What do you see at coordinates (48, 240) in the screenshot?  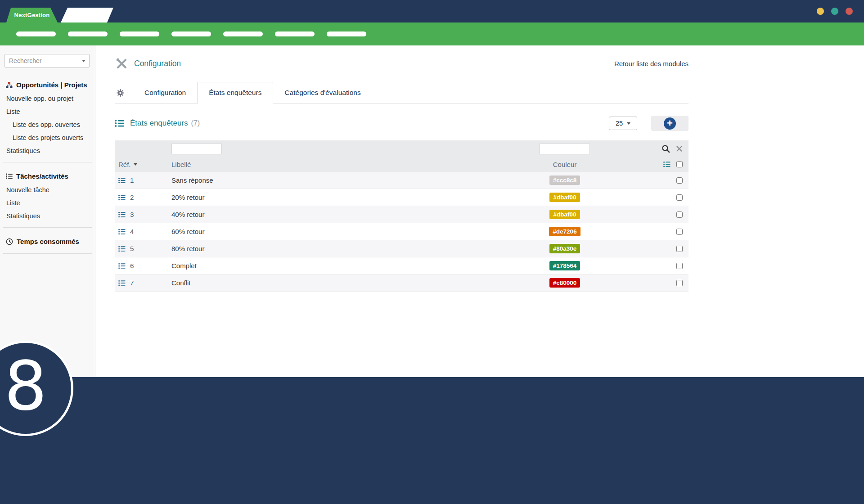 I see `sidebar-section-temps: Temps consommés` at bounding box center [48, 240].